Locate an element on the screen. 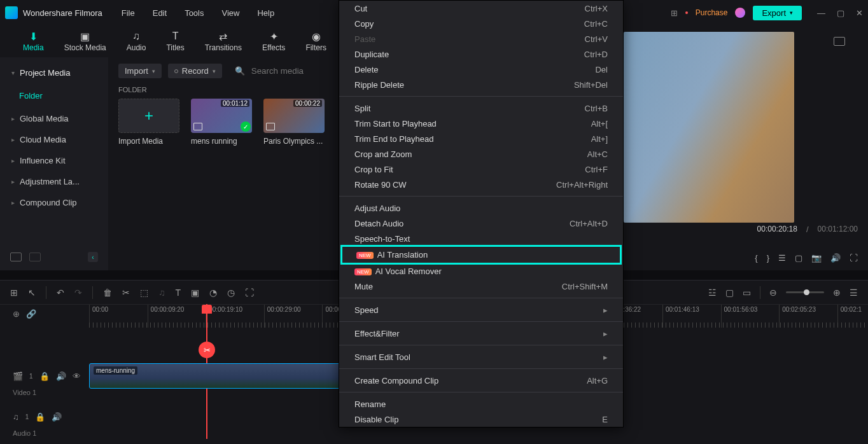 This screenshot has width=868, height=444. maximize-button: ▢ is located at coordinates (841, 13).